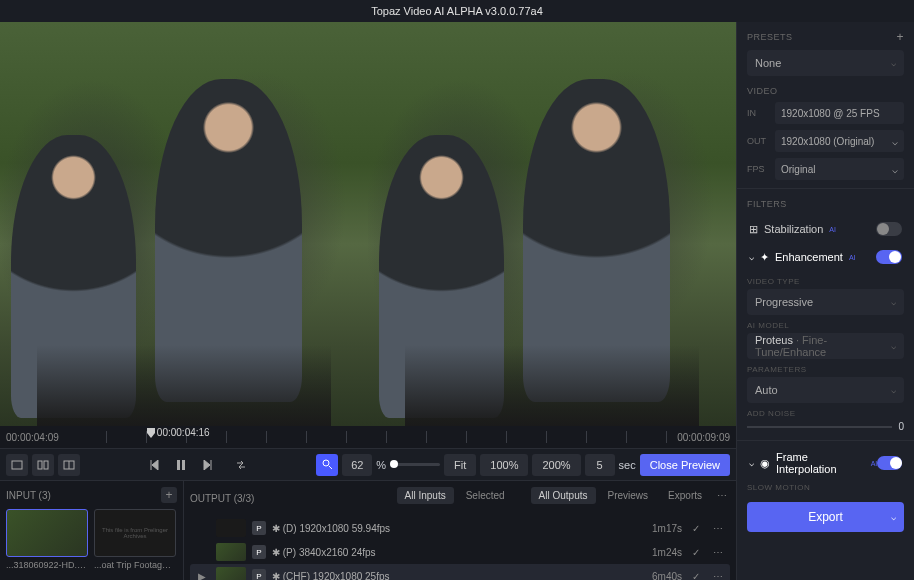 The image size is (914, 580). I want to click on filter-tab-previews: Previews, so click(628, 496).